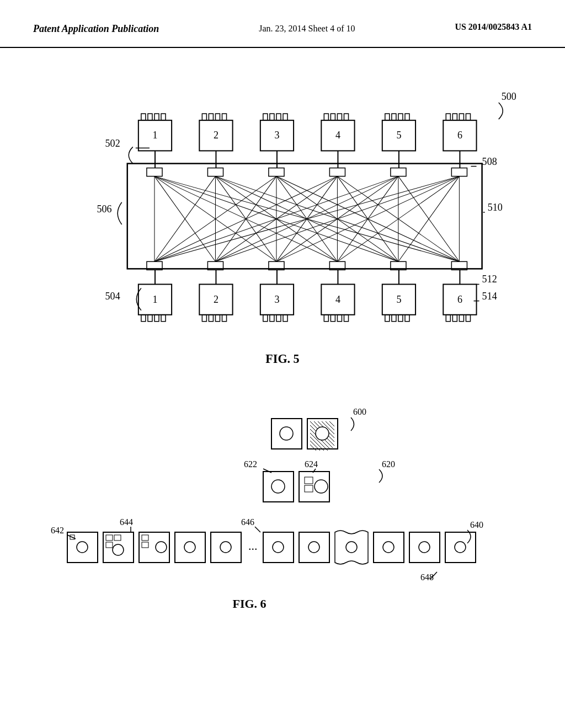  Describe the element at coordinates (495, 207) in the screenshot. I see `ref-510: 510` at that location.